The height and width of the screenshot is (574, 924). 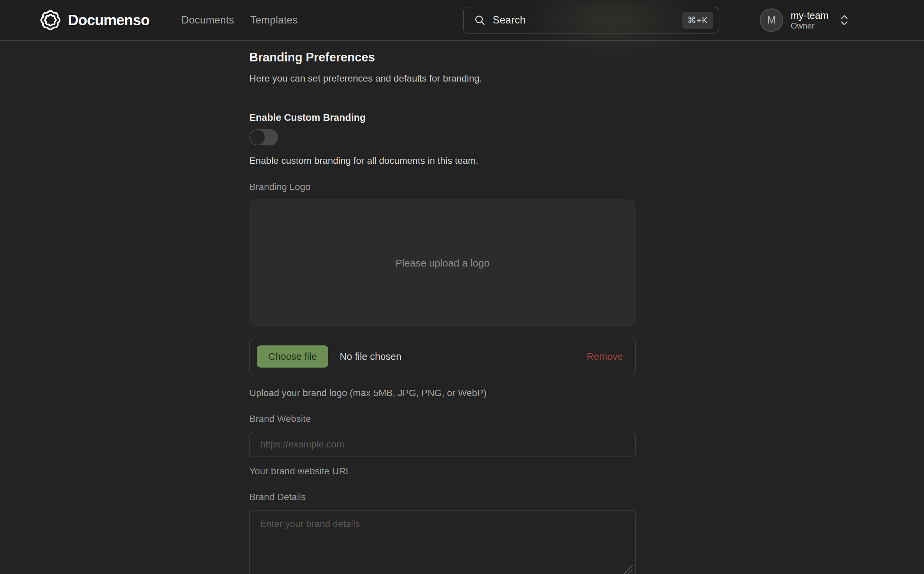 I want to click on team-role: Owner, so click(x=810, y=26).